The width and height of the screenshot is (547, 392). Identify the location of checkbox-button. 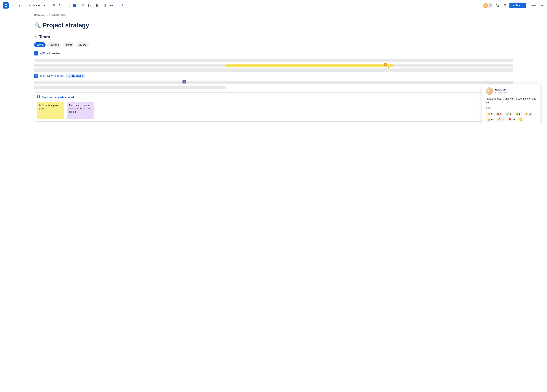
(75, 5).